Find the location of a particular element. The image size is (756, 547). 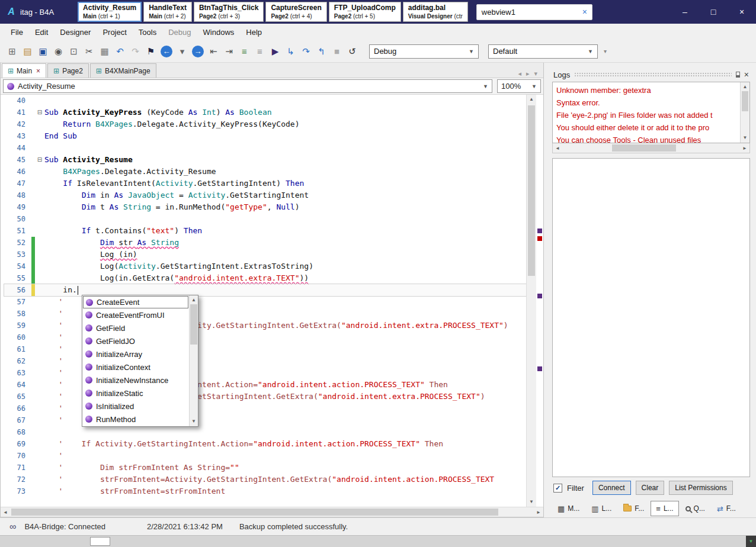

navigate-back-icon: ← is located at coordinates (166, 52).